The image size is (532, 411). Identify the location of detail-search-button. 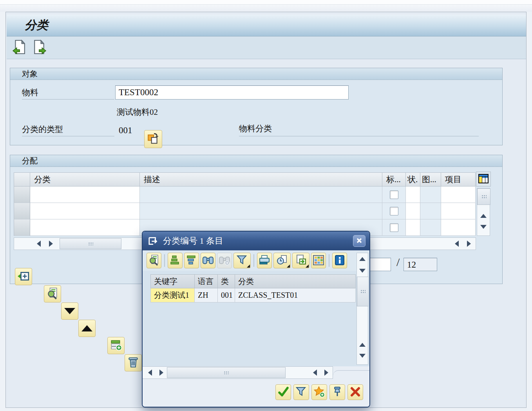
(52, 294).